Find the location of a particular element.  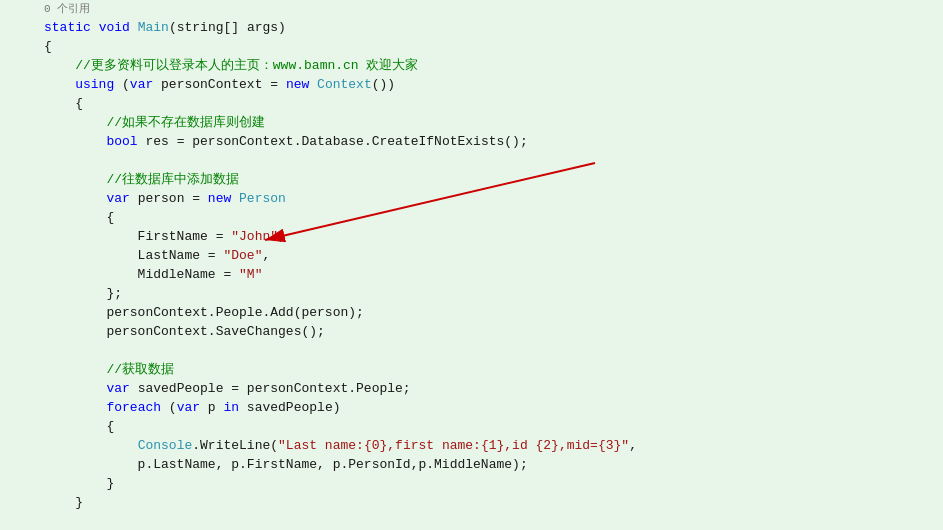

line-content: MiddleName = "M" is located at coordinates (492, 274).